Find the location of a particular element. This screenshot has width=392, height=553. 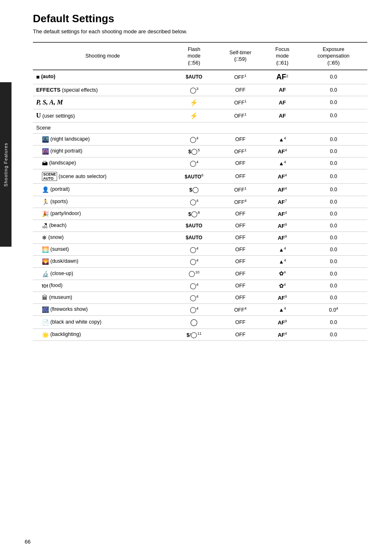

self-timer-cell: OFF4 is located at coordinates (240, 201).